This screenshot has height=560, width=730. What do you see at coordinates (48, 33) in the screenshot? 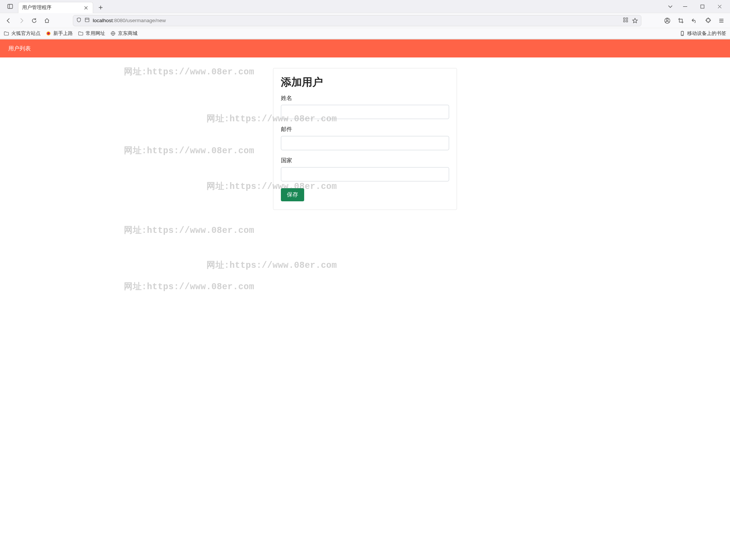
I see `firefox-icon` at bounding box center [48, 33].